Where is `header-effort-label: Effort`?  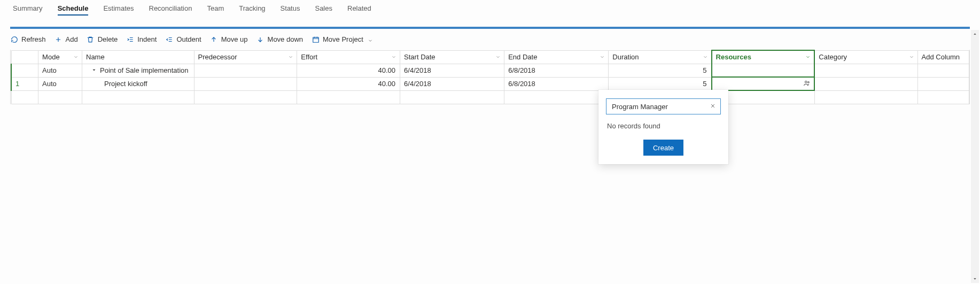 header-effort-label: Effort is located at coordinates (309, 57).